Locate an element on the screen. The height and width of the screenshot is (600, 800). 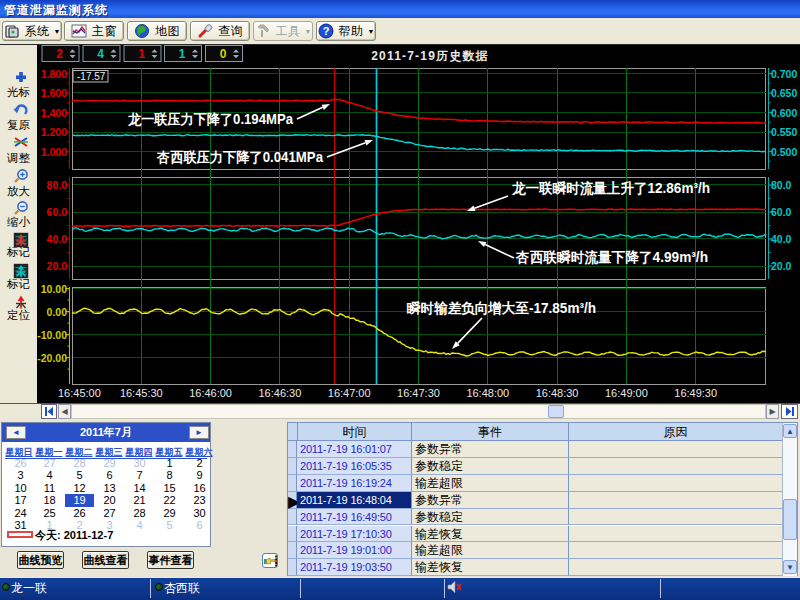
svg-text: 16:45:30 is located at coordinates (142, 393).